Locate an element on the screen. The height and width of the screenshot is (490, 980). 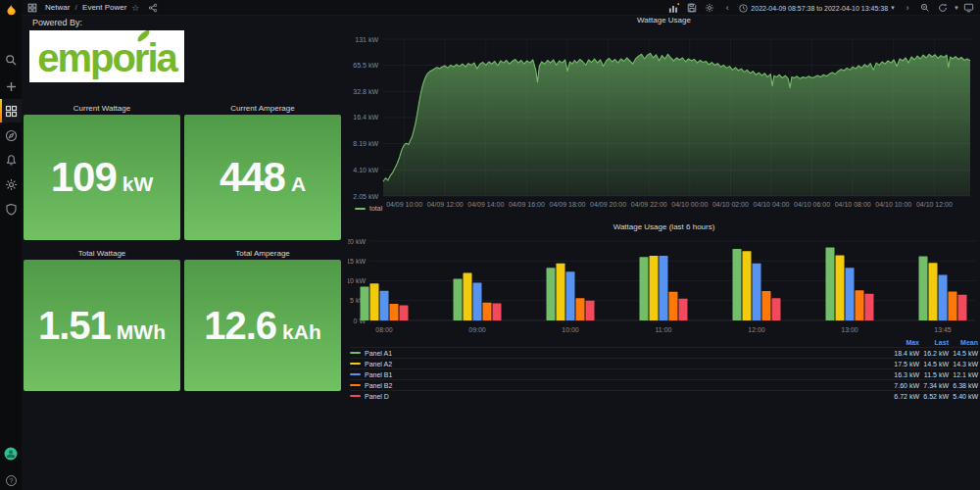
sidebar-item-server-admin is located at coordinates (11, 209).